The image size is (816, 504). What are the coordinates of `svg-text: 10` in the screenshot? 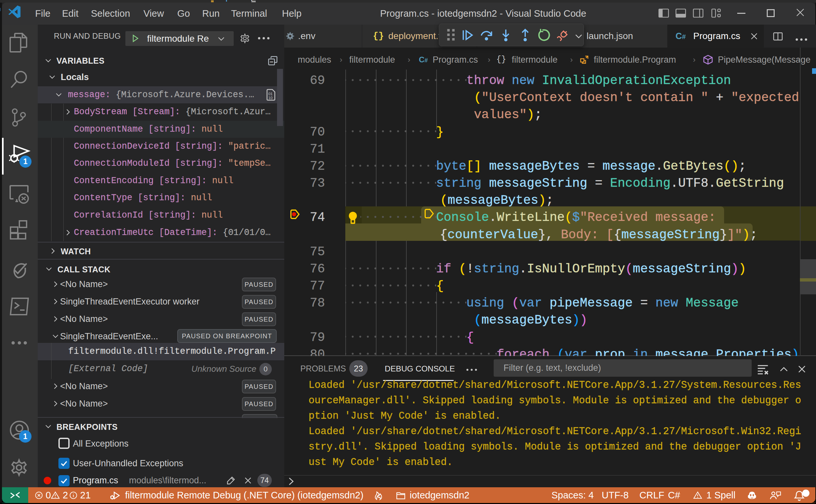 It's located at (271, 98).